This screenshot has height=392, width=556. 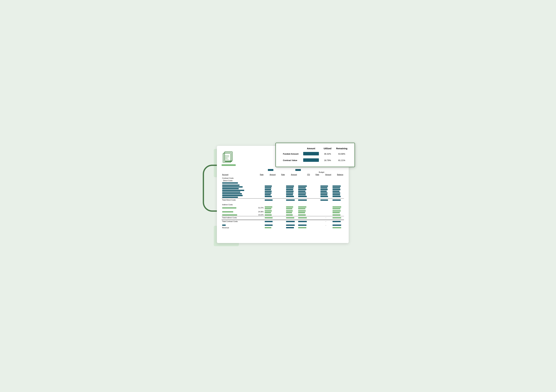 I want to click on revenue-dash: -, so click(x=326, y=225).